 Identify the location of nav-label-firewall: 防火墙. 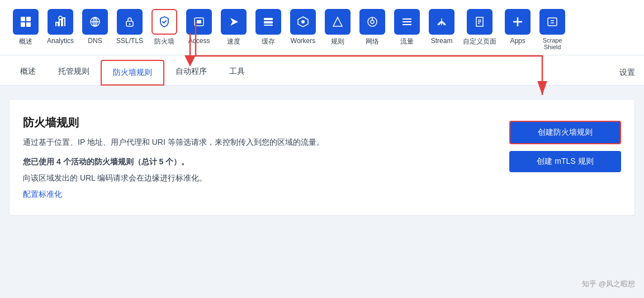
(164, 41).